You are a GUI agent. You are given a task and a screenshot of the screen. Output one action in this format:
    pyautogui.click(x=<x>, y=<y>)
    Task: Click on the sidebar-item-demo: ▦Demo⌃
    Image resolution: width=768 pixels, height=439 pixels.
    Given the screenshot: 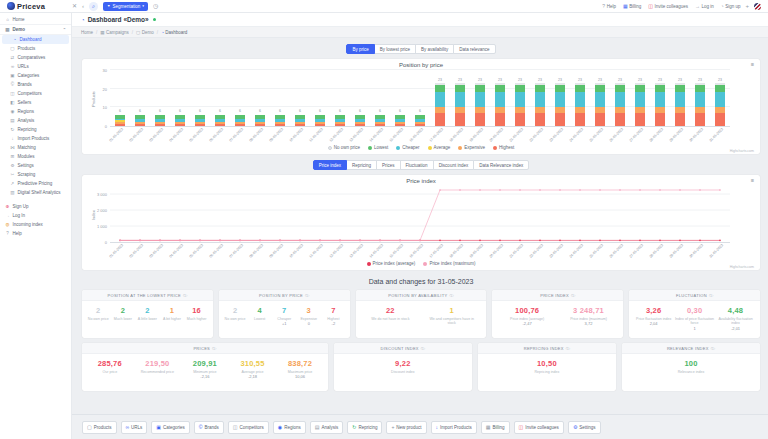 What is the action you would take?
    pyautogui.click(x=36, y=30)
    